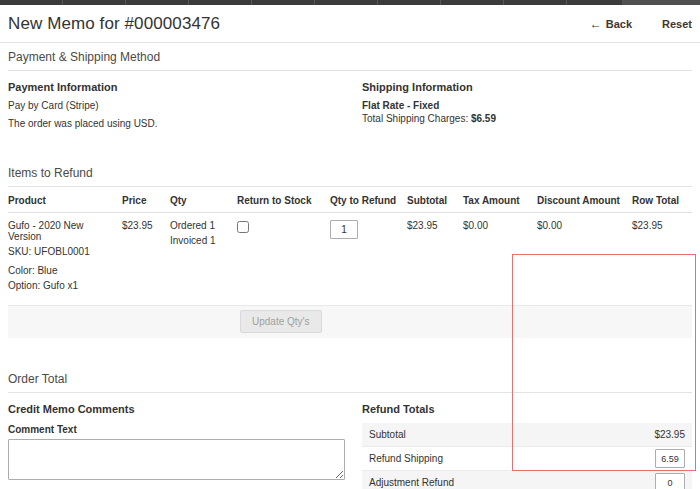 This screenshot has height=489, width=700. Describe the element at coordinates (185, 106) in the screenshot. I see `payment-method: Pay by Card (Stripe)` at that location.